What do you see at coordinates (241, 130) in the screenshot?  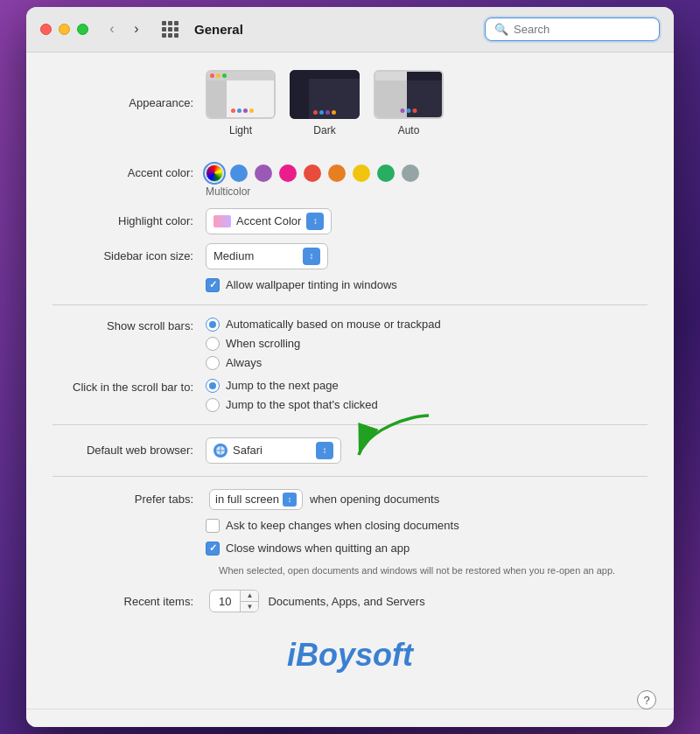 I see `light-label: Light` at bounding box center [241, 130].